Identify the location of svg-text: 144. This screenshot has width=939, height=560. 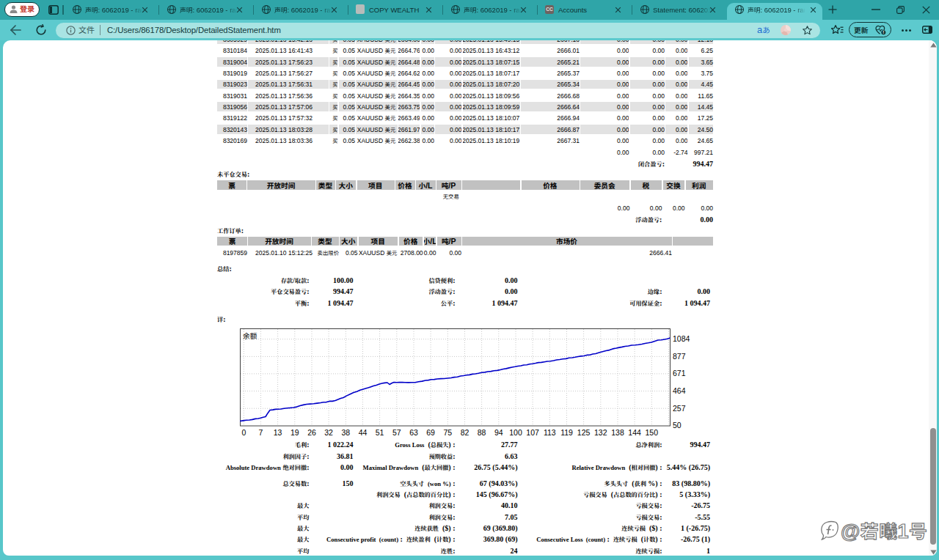
(635, 432).